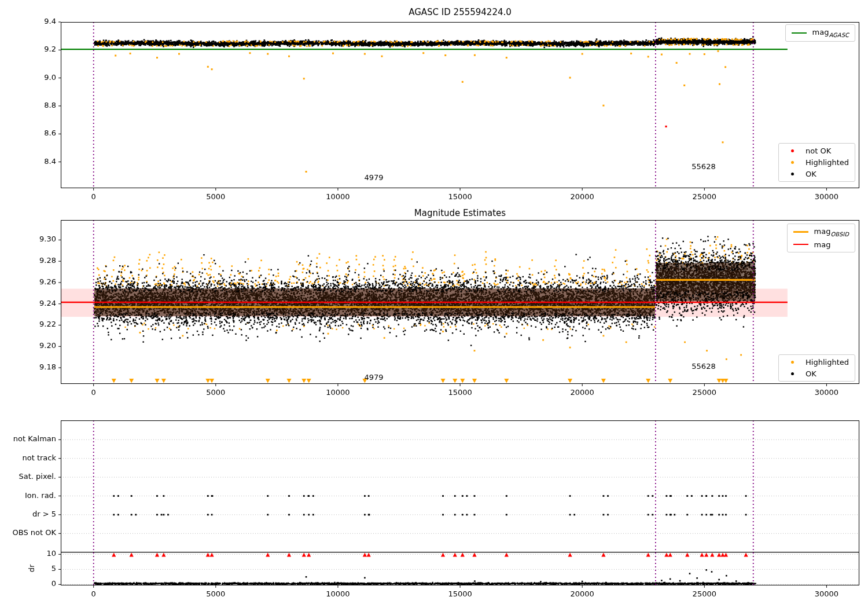 The image size is (868, 608). I want to click on mag-obsid-label-main: mag, so click(823, 232).